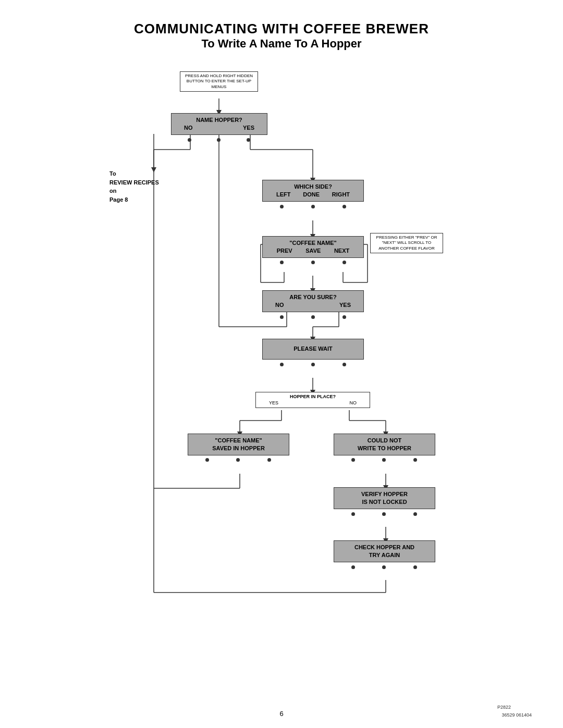  What do you see at coordinates (407, 243) in the screenshot?
I see `prev-next-note: PRESSING EITHER "PREV" OR "NEXT" WILL SC…` at bounding box center [407, 243].